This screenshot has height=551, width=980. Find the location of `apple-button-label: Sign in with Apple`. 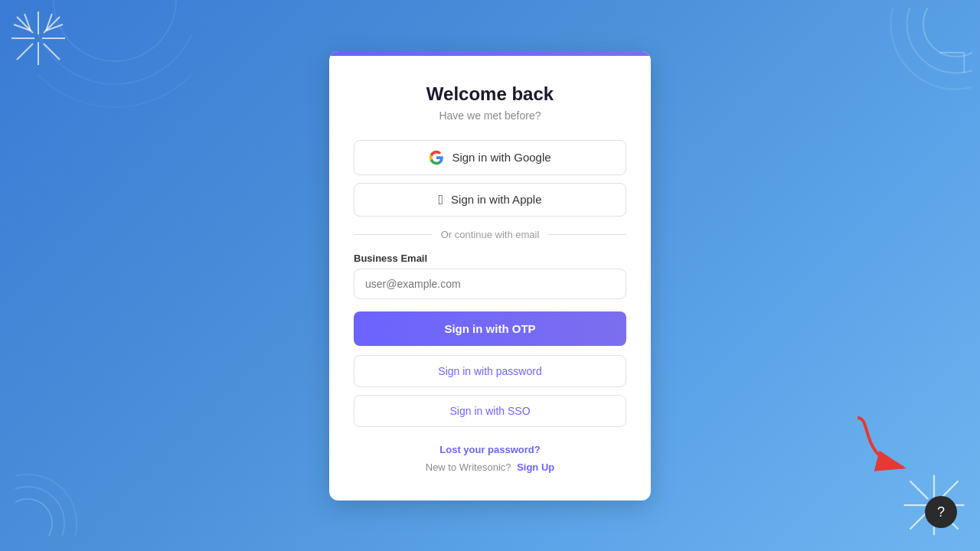

apple-button-label: Sign in with Apple is located at coordinates (496, 199).